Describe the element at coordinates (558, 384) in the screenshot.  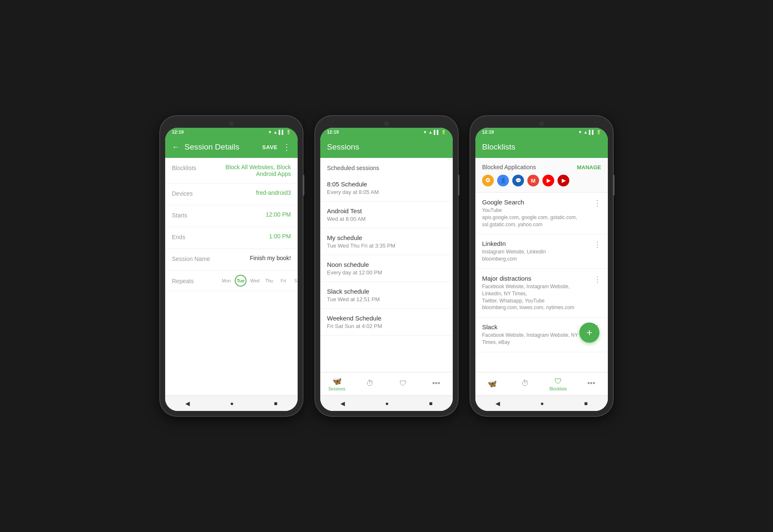
I see `nav-blocklists-3: 🛡 Blocklists` at that location.